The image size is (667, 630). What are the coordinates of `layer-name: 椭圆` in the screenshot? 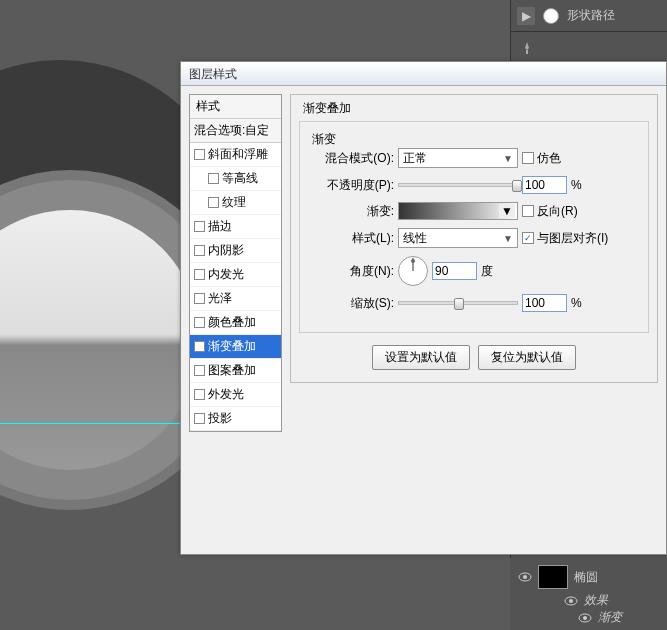 It's located at (586, 578).